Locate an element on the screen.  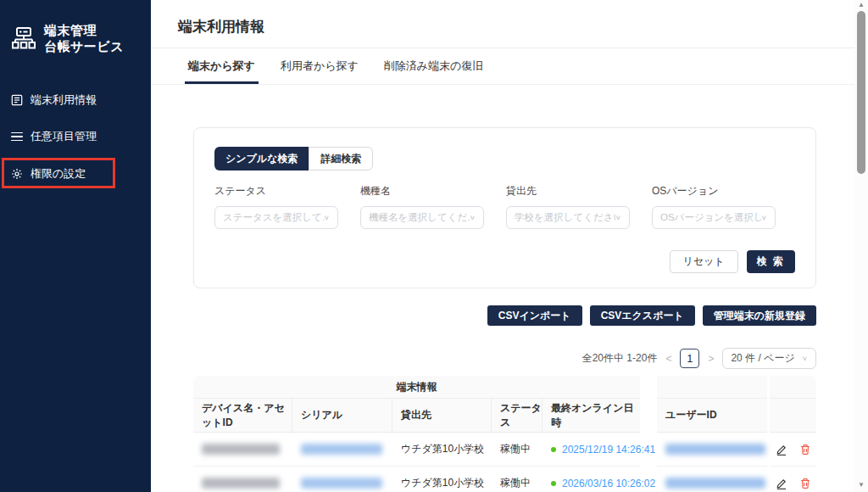
sidebar-item-label: 端末利用情報 is located at coordinates (64, 100).